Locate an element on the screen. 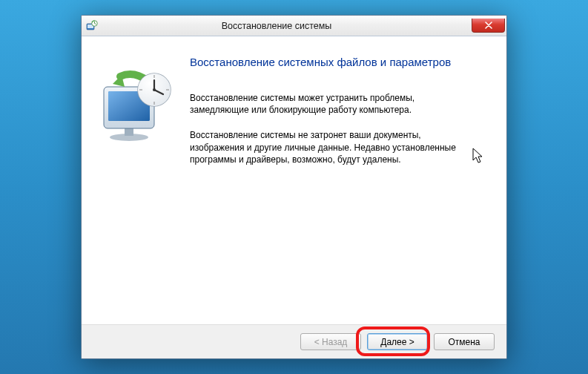 The height and width of the screenshot is (374, 588). monitor-clock-restore-illustration is located at coordinates (136, 107).